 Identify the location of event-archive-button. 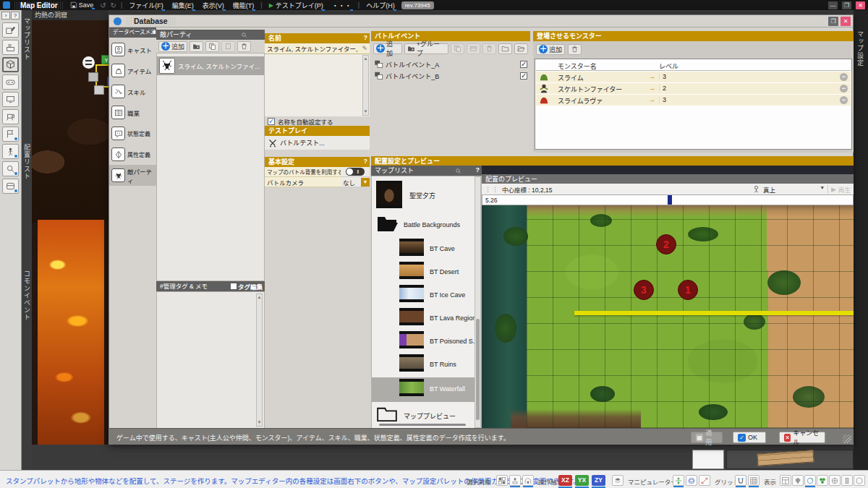
(473, 49).